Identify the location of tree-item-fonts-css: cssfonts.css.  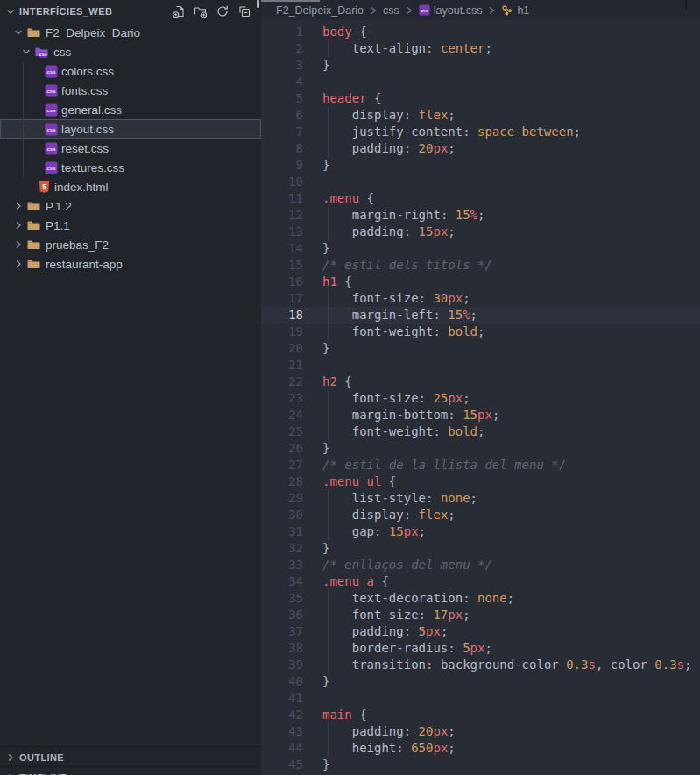
(131, 90).